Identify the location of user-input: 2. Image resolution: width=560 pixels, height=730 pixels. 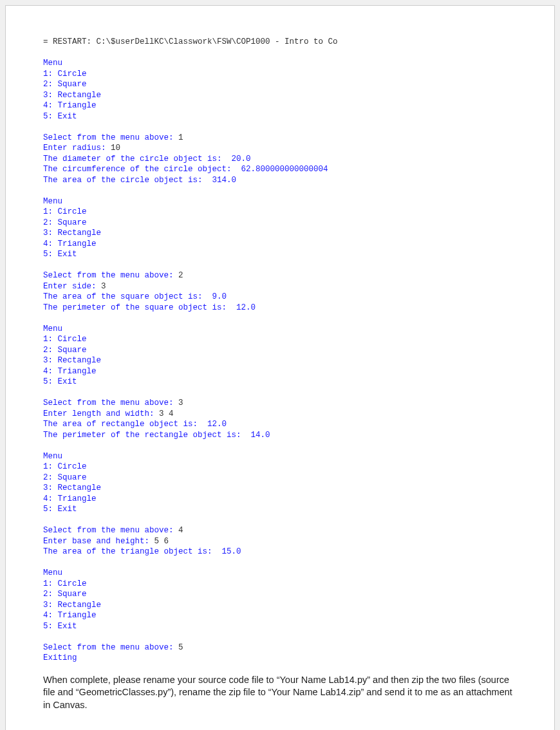
(181, 276).